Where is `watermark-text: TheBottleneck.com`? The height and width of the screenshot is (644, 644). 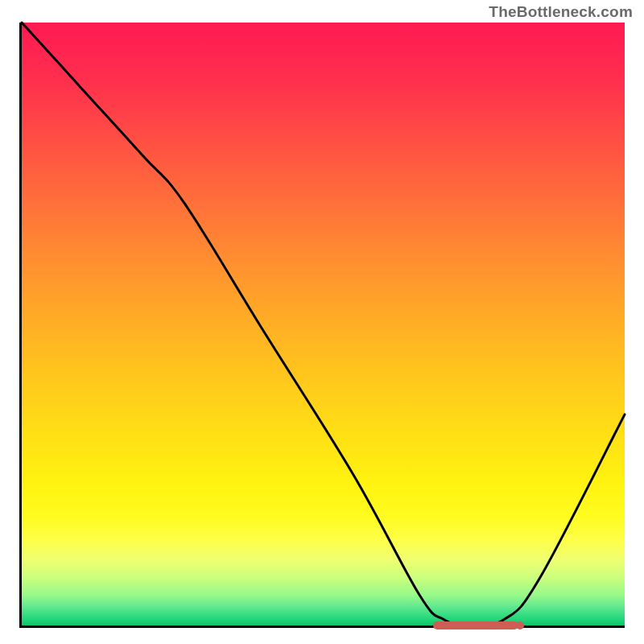 watermark-text: TheBottleneck.com is located at coordinates (560, 12).